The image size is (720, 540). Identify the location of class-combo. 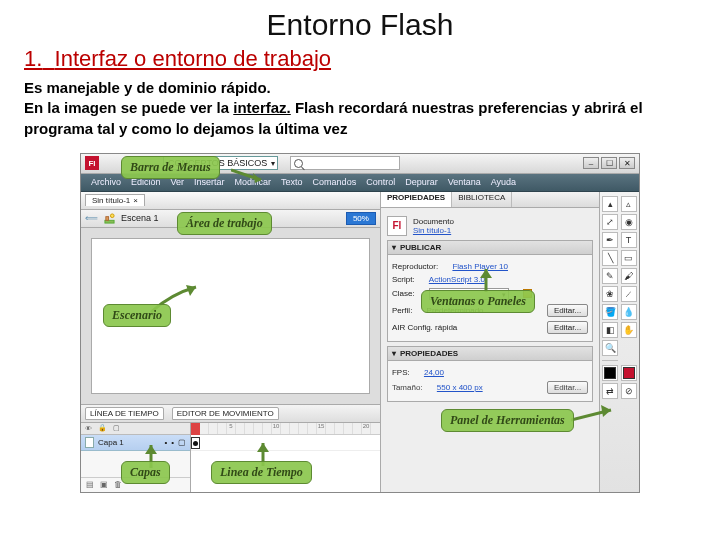
(469, 294).